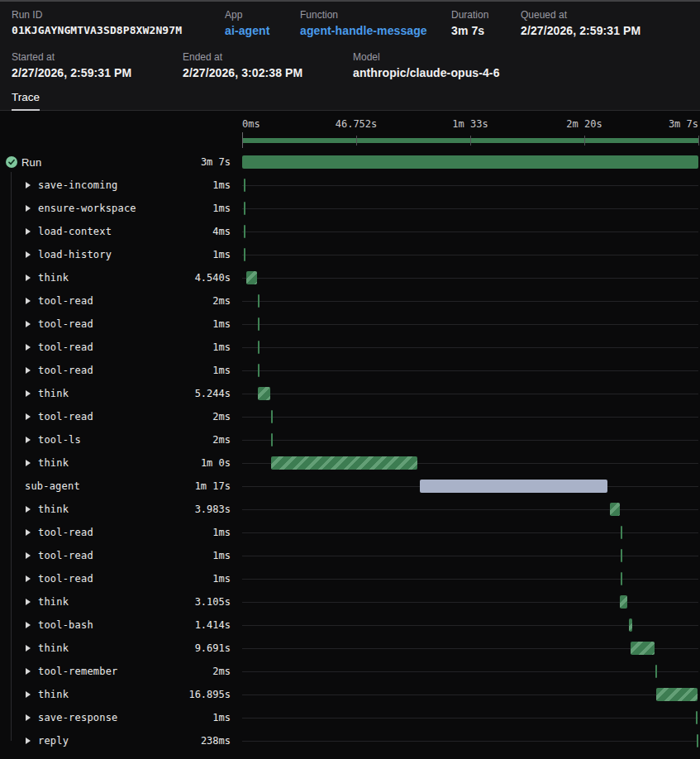 This screenshot has width=700, height=759. I want to click on header-meta-row-1: Run ID 01KJGAYNGMTVA3SD8P8XW2N97M App ai…, so click(350, 20).